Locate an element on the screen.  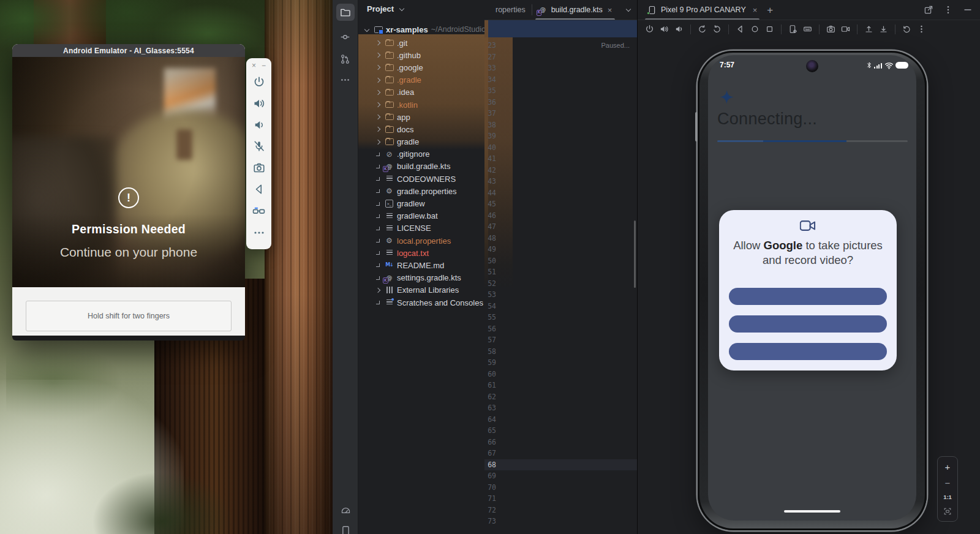
upload-icon is located at coordinates (869, 29).